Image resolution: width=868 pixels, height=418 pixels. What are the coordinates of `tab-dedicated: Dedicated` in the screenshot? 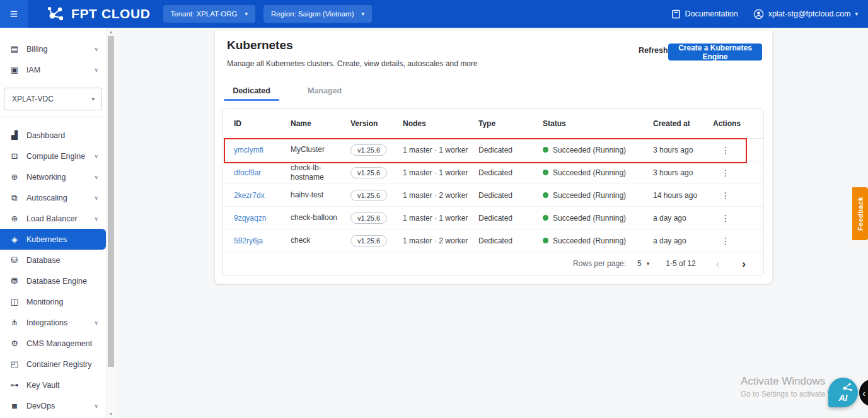 It's located at (252, 91).